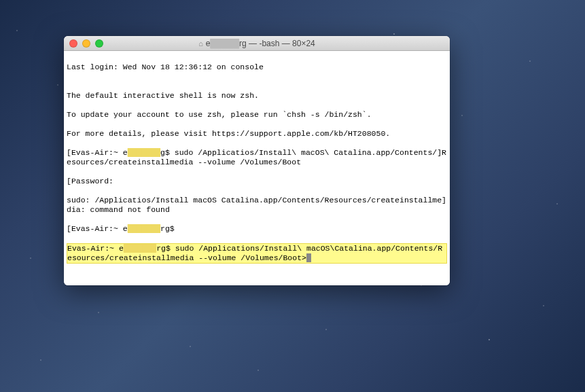 Image resolution: width=585 pixels, height=392 pixels. I want to click on terminal-line-last-login: Last login: Wed Nov 18 12:36:12 on conso…, so click(257, 67).